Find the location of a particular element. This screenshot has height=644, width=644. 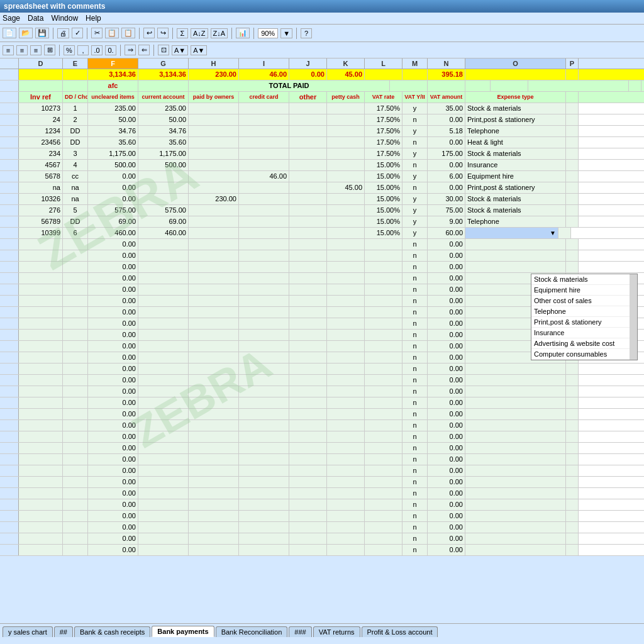

dropdown-option: Equipment hire is located at coordinates (584, 291).